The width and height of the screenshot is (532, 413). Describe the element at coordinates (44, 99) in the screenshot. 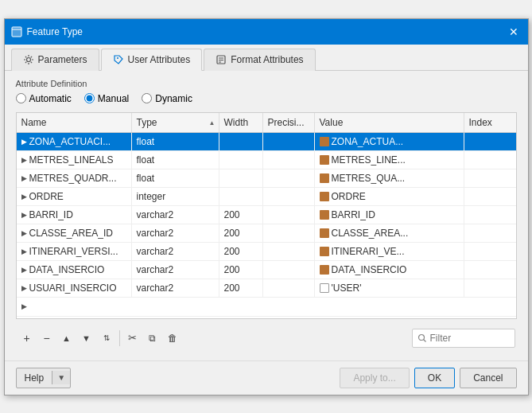

I see `radio-automatic: Automatic` at that location.